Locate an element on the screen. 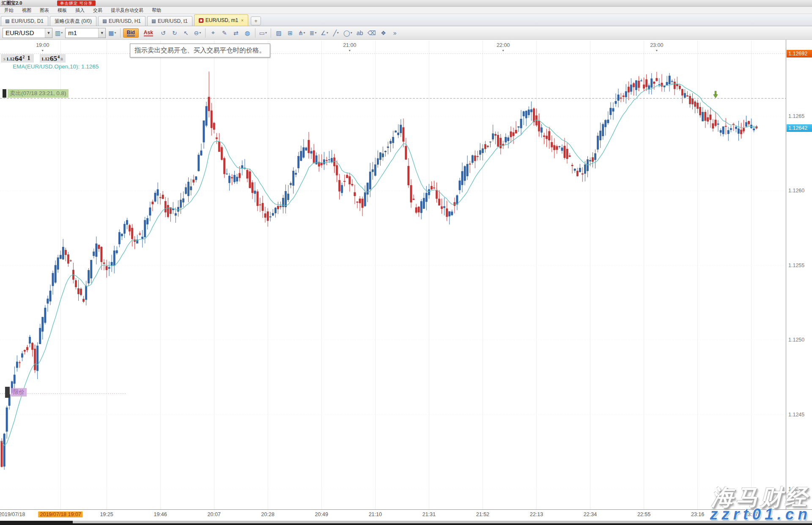  zoom-out-icon: ⊖▾ is located at coordinates (198, 33).